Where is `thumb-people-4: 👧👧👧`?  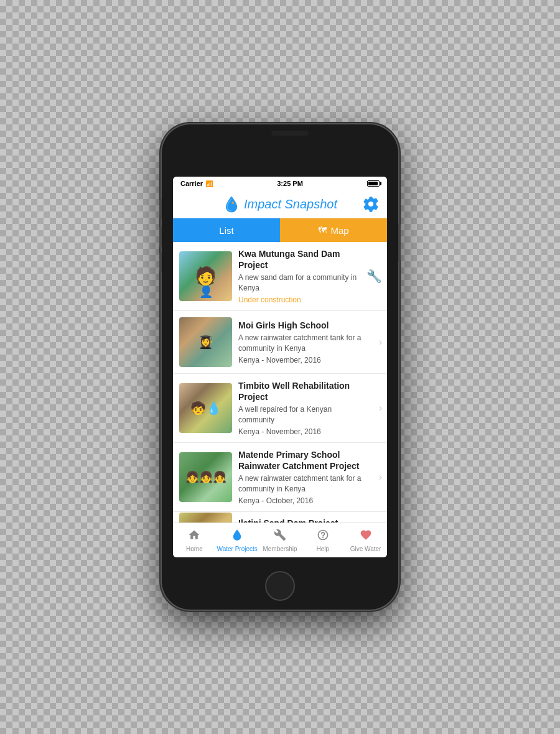
thumb-people-4: 👧👧👧 is located at coordinates (205, 477).